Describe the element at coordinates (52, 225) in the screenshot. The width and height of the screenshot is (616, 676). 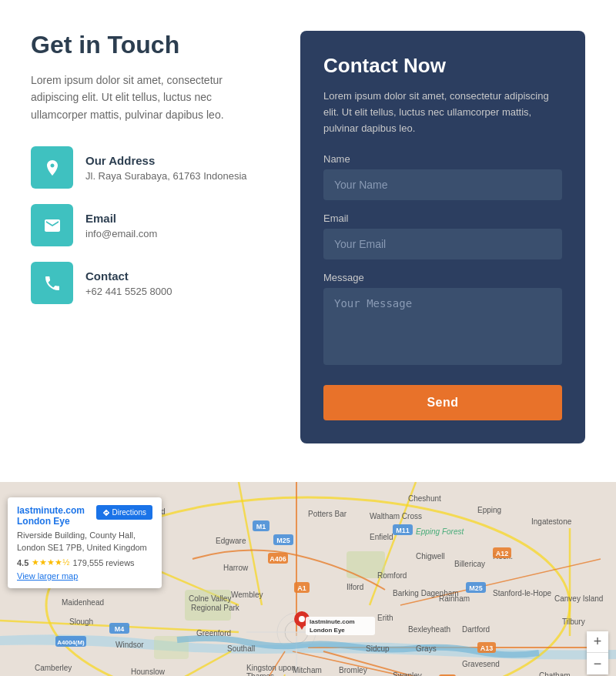
I see `email-icon-box` at that location.